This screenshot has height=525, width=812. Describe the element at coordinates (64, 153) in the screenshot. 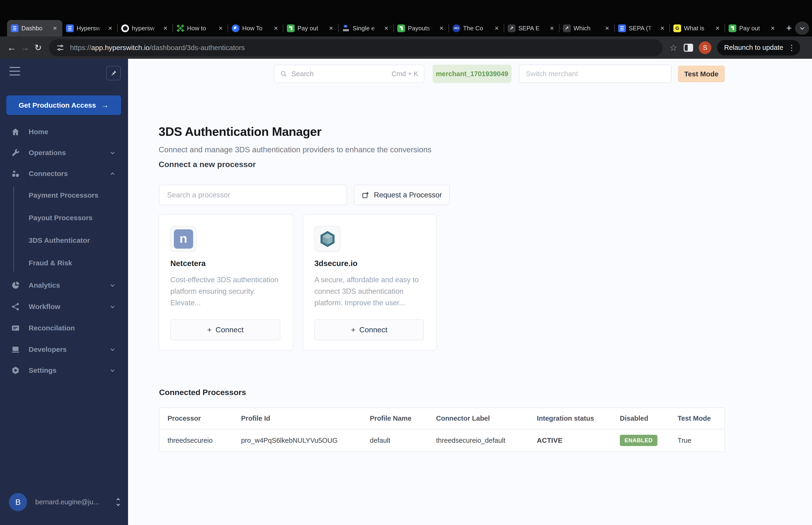

I see `sidebar-item-operations: Operations` at that location.